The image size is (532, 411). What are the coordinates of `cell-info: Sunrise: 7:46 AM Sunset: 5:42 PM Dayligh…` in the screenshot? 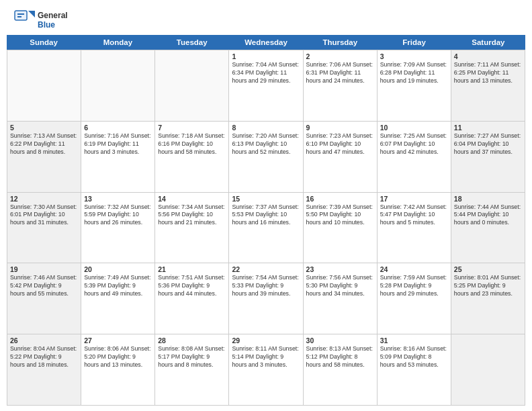 It's located at (44, 286).